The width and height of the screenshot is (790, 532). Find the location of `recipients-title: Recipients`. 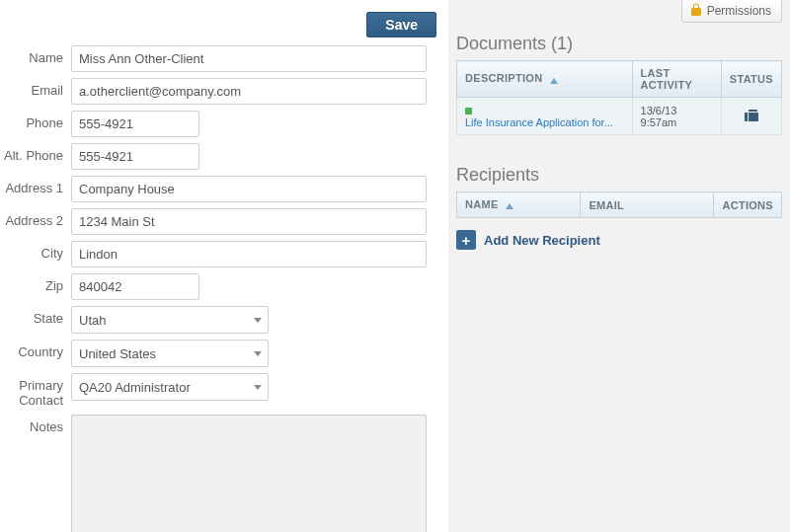

recipients-title: Recipients is located at coordinates (619, 176).